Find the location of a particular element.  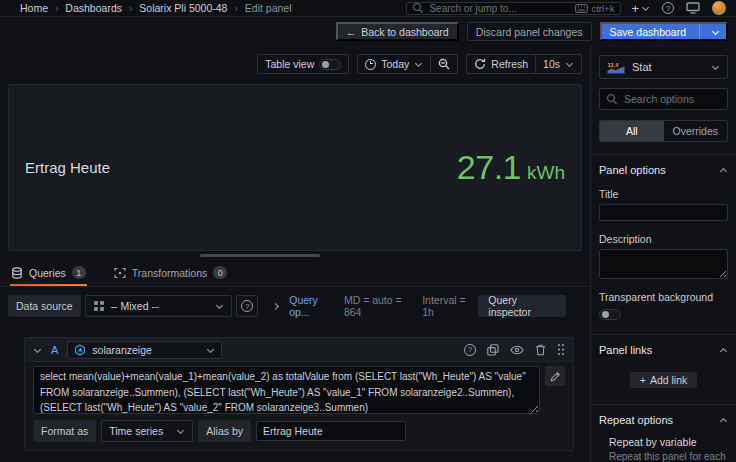

new-menu-button: + is located at coordinates (640, 8).